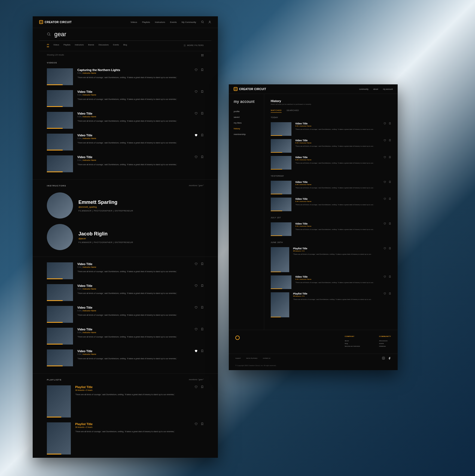  I want to click on legal-link: contact us, so click(266, 358).